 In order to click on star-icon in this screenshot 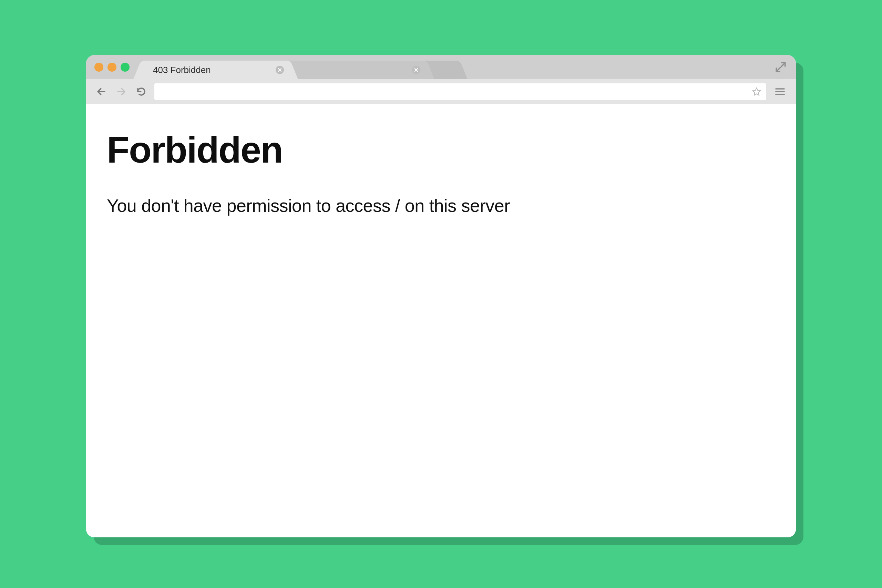, I will do `click(757, 92)`.